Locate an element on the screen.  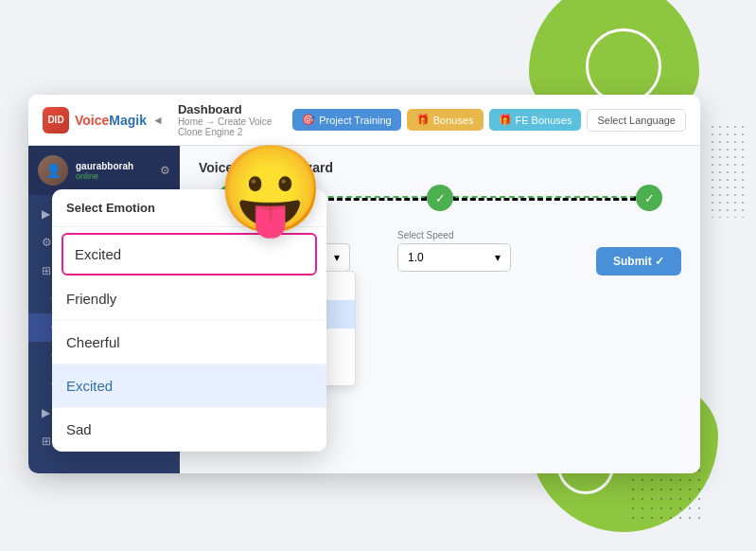
avatar: 👤 is located at coordinates (53, 170).